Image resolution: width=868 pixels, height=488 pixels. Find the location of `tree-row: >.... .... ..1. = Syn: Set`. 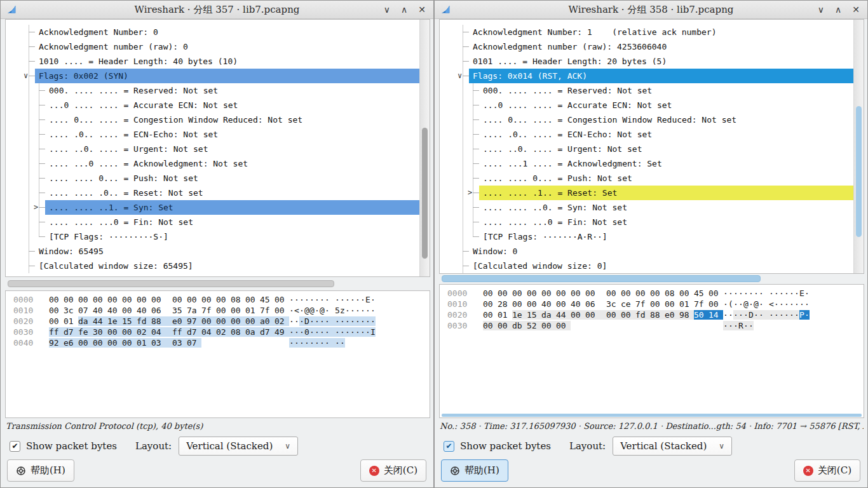

tree-row: >.... .... ..1. = Syn: Set is located at coordinates (213, 207).